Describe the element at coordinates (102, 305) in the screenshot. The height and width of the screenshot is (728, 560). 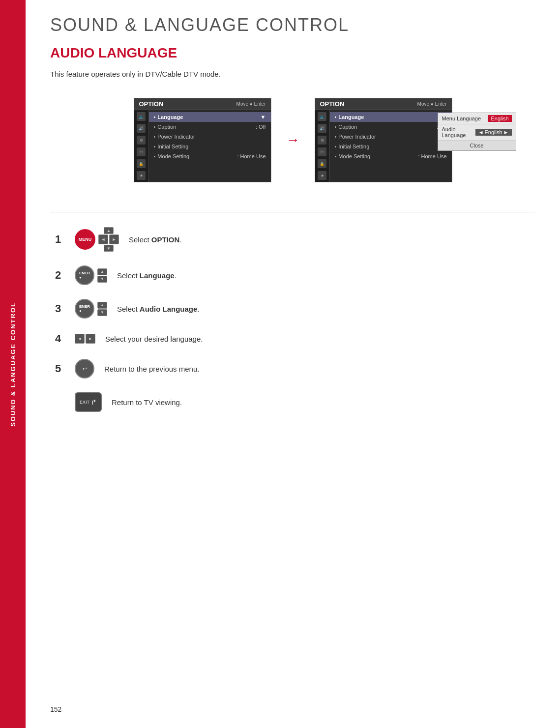
I see `arrow-up-3: ▲` at that location.